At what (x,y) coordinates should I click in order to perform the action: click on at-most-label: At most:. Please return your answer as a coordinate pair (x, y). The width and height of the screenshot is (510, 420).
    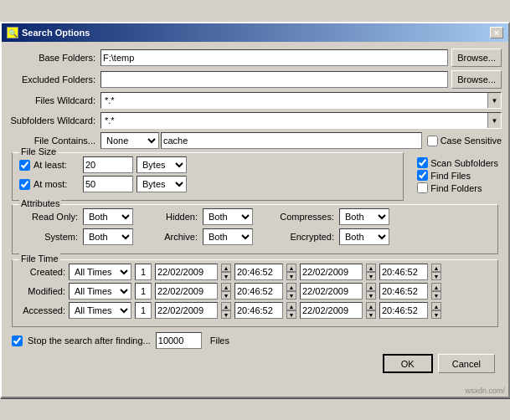
    Looking at the image, I should click on (57, 184).